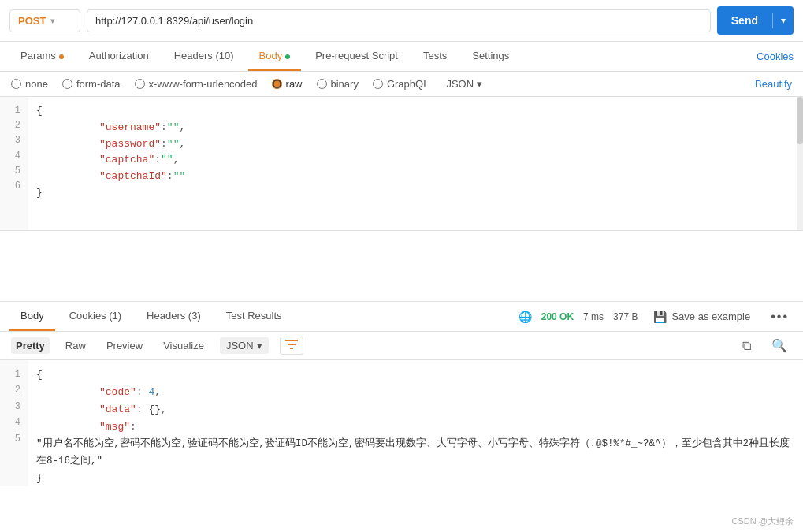 The height and width of the screenshot is (532, 803). I want to click on beautify-button: Beautify, so click(774, 84).